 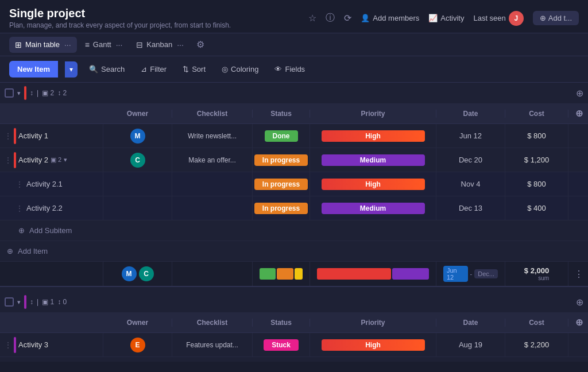 I want to click on kanban-icon: ⊟, so click(x=140, y=45).